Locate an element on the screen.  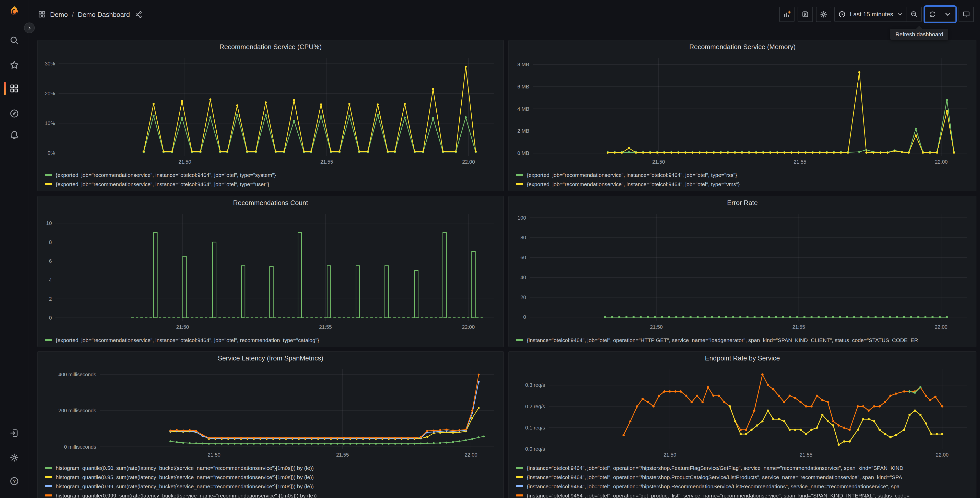
legend-item: histogram_quantile(0.95, sum(rate(latenc… is located at coordinates (272, 477).